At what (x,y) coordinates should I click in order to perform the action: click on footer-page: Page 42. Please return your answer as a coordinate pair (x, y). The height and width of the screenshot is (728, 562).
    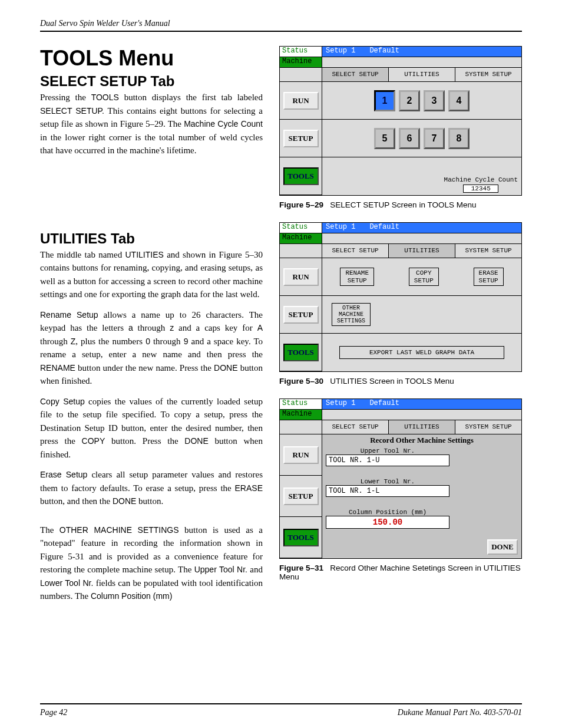
    Looking at the image, I should click on (54, 713).